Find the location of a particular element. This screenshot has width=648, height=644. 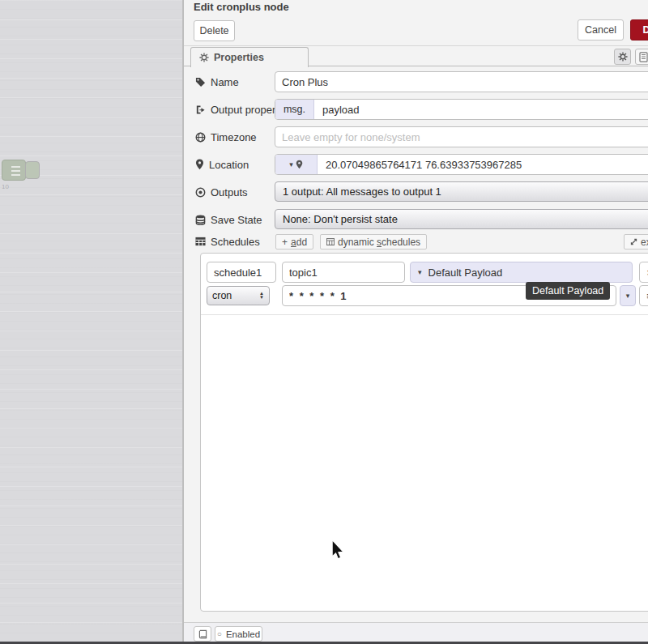

tab-bar: Properties is located at coordinates (416, 57).